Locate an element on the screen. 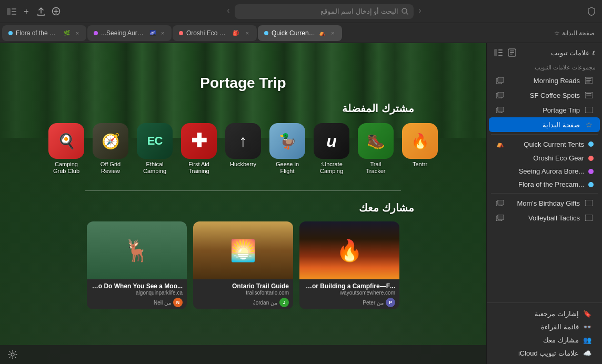 The image size is (602, 364). sidebar-item-label-2: Portage Trip is located at coordinates (561, 110).